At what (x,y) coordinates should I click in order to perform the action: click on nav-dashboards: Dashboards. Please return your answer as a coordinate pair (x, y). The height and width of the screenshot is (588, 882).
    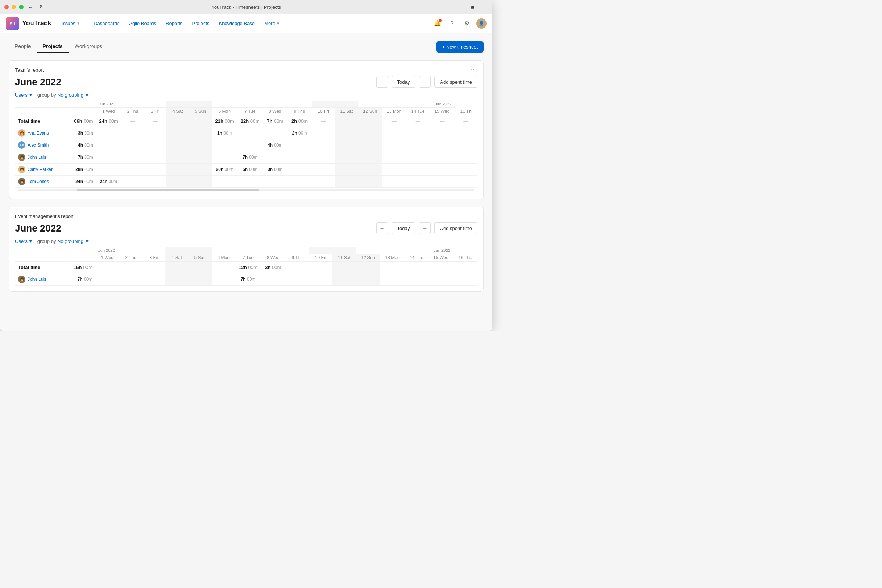
    Looking at the image, I should click on (106, 23).